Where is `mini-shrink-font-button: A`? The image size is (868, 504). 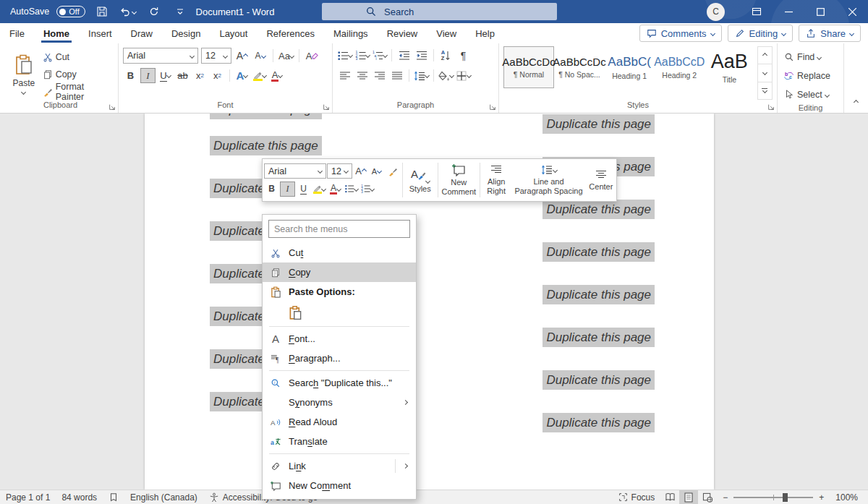
mini-shrink-font-button: A is located at coordinates (376, 171).